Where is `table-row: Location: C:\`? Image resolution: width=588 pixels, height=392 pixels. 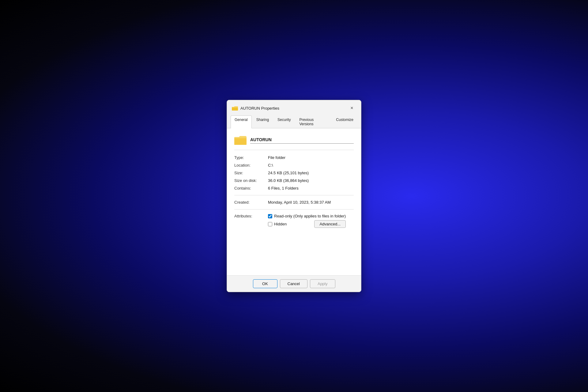 table-row: Location: C:\ is located at coordinates (294, 165).